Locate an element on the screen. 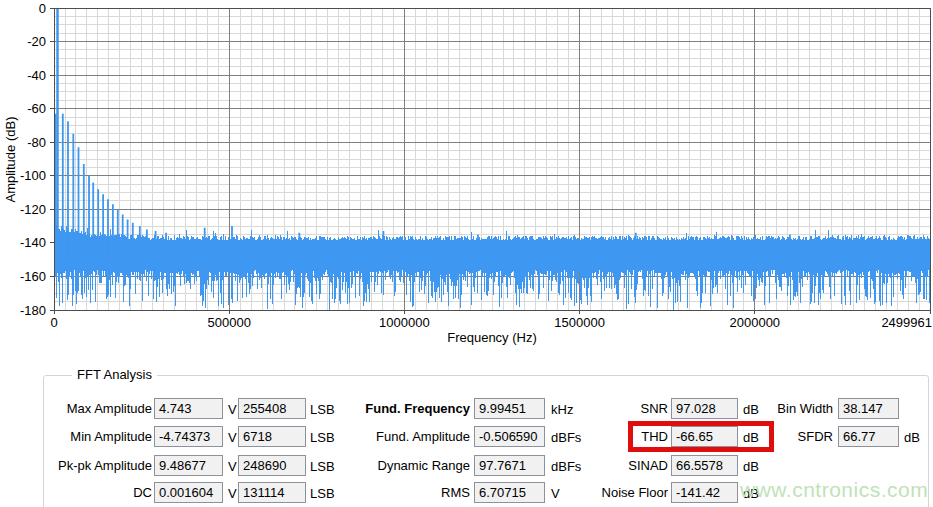 Image resolution: width=933 pixels, height=507 pixels. max-amplitude-label: Max Amplitude is located at coordinates (95, 408).